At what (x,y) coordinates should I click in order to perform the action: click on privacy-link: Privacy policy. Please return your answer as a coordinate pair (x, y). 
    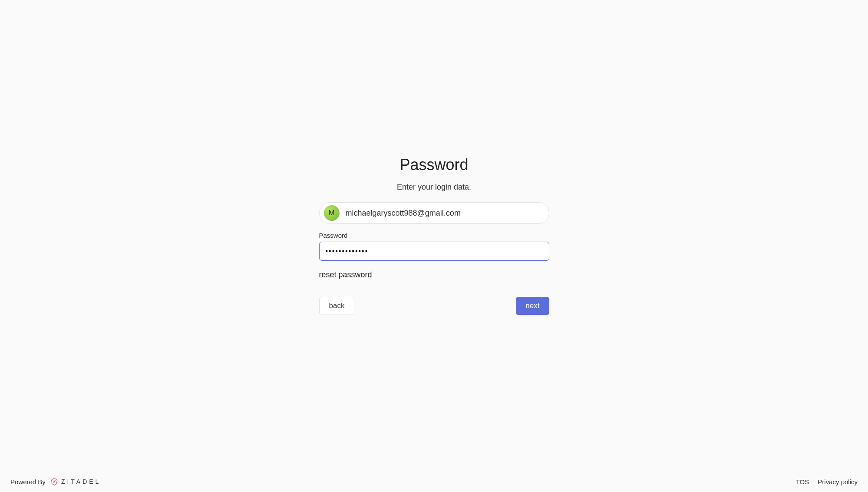
    Looking at the image, I should click on (838, 482).